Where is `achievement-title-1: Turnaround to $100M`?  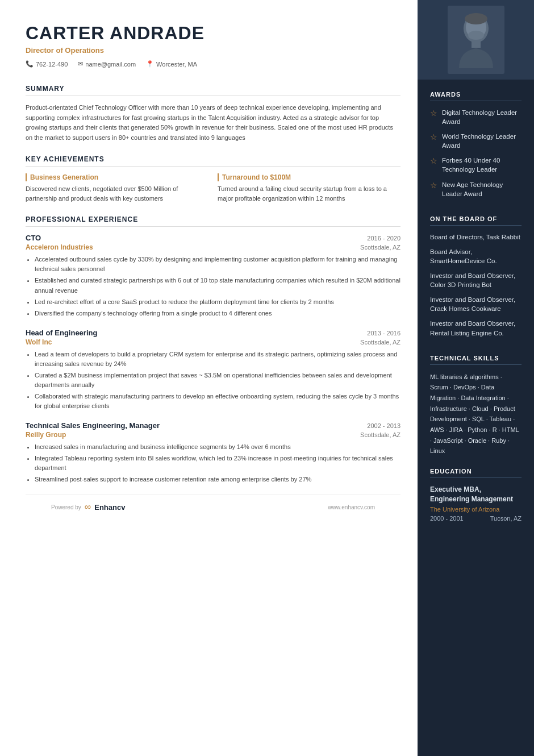
achievement-title-1: Turnaround to $100M is located at coordinates (309, 177).